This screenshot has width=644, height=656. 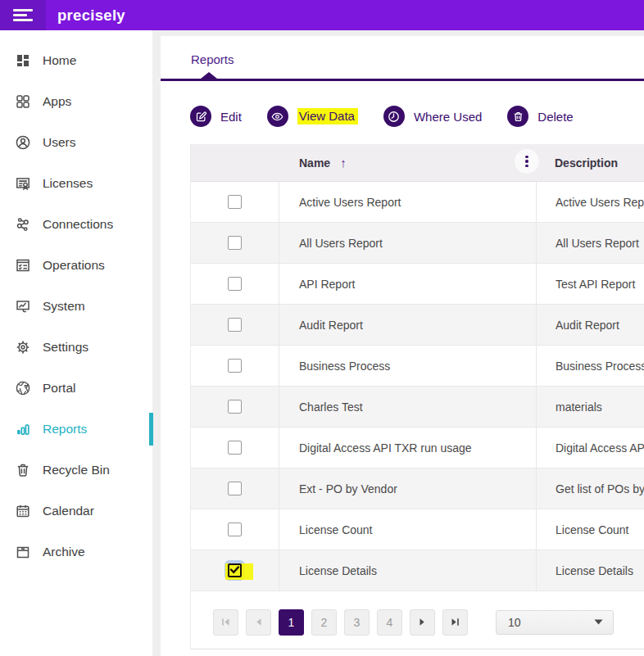 What do you see at coordinates (201, 116) in the screenshot?
I see `edit-icon` at bounding box center [201, 116].